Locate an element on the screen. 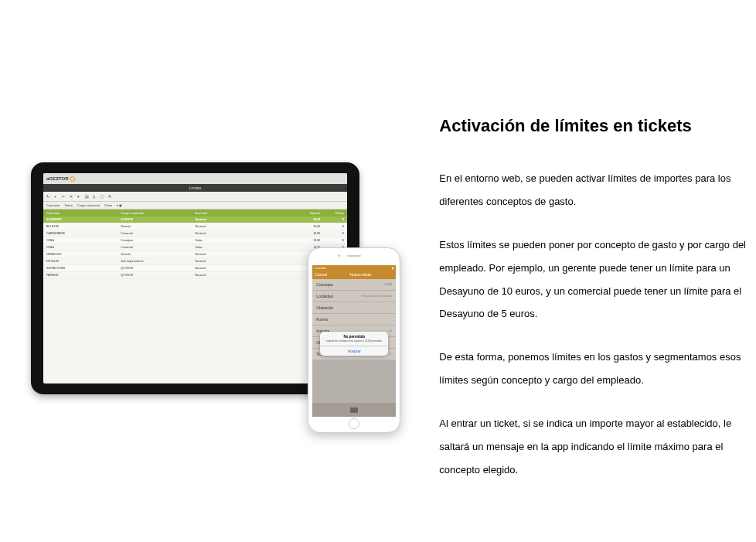 This screenshot has width=756, height=542. table-header: Concepto Cargo empleado Nacional Importe… is located at coordinates (195, 213).